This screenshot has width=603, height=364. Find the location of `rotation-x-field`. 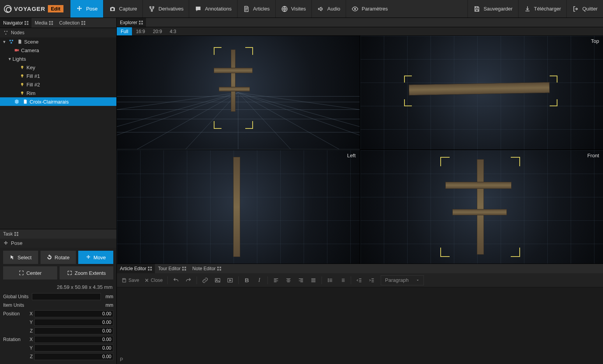

rotation-x-field is located at coordinates (74, 339).